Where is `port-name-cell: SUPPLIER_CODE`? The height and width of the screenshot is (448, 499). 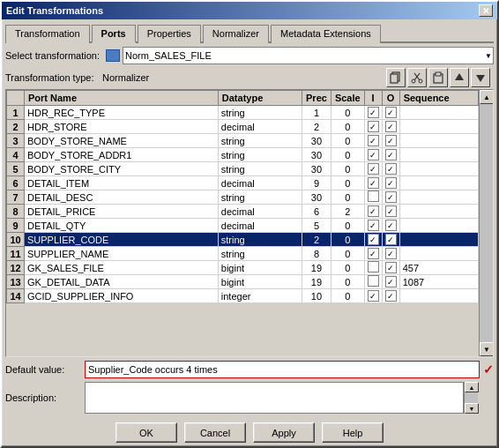
port-name-cell: SUPPLIER_CODE is located at coordinates (122, 240).